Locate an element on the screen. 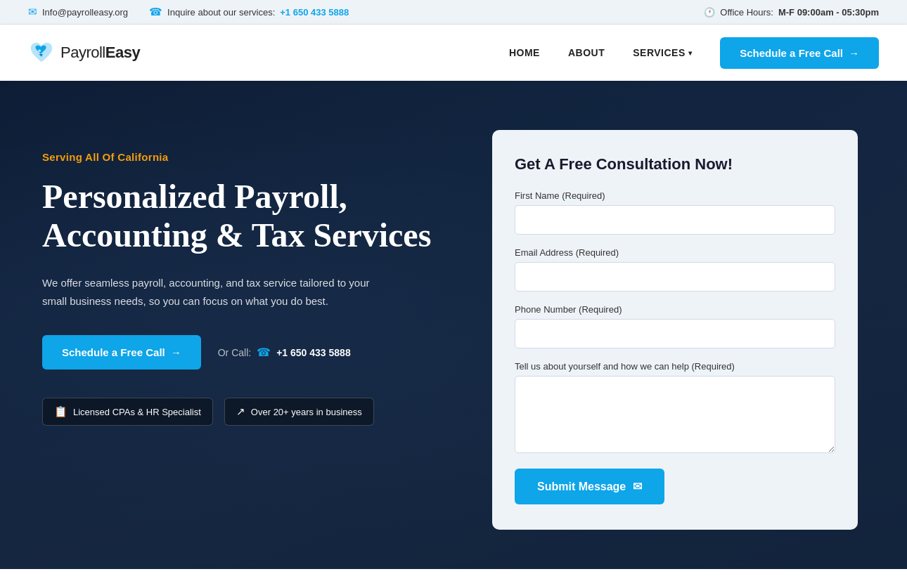 The width and height of the screenshot is (907, 588). message-label: Tell us about yourself and how we can he… is located at coordinates (675, 367).